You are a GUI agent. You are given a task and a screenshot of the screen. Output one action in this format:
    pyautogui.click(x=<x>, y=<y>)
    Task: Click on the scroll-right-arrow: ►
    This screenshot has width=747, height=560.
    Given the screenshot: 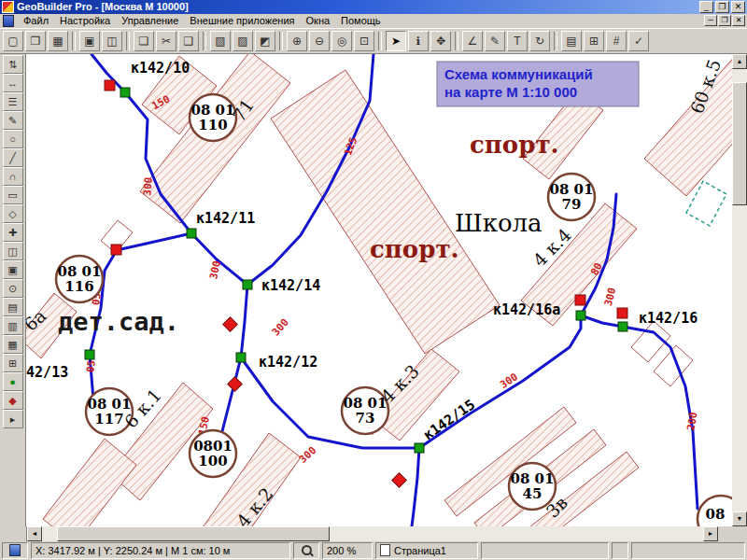 What is the action you would take?
    pyautogui.click(x=711, y=534)
    